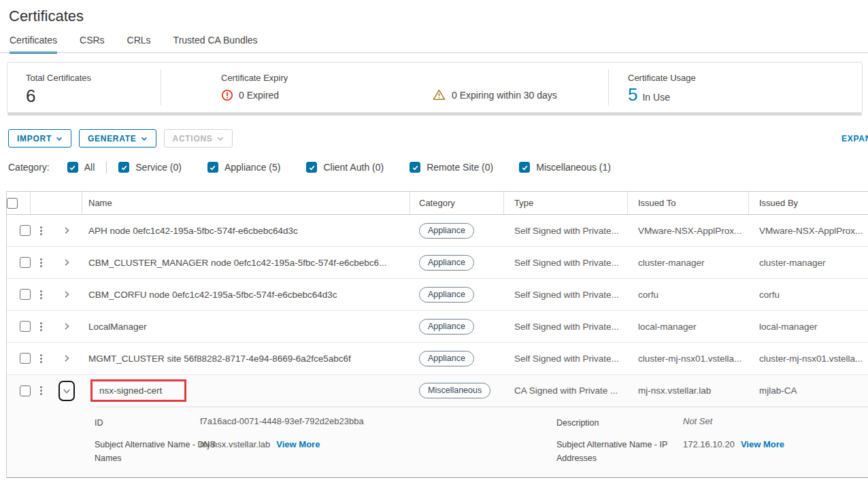 The width and height of the screenshot is (868, 480). What do you see at coordinates (120, 139) in the screenshot?
I see `toolbar: IMPORT GENERATE ACTIONS` at bounding box center [120, 139].